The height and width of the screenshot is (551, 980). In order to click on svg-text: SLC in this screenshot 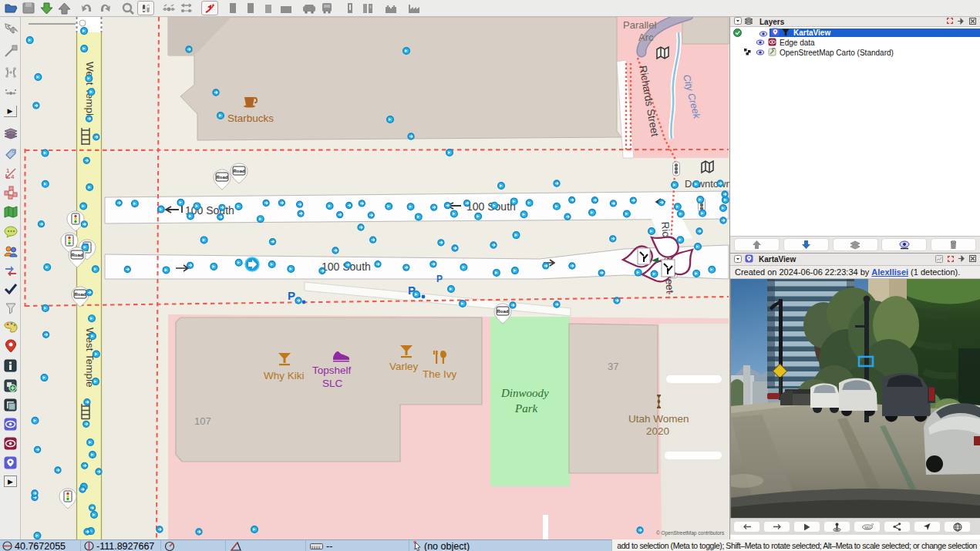, I will do `click(333, 384)`.